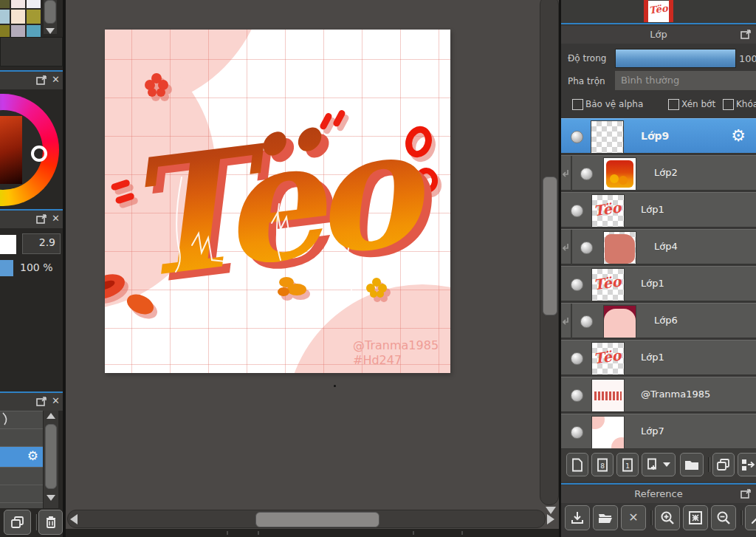 The width and height of the screenshot is (756, 537). I want to click on eyedropper-reference-button, so click(750, 518).